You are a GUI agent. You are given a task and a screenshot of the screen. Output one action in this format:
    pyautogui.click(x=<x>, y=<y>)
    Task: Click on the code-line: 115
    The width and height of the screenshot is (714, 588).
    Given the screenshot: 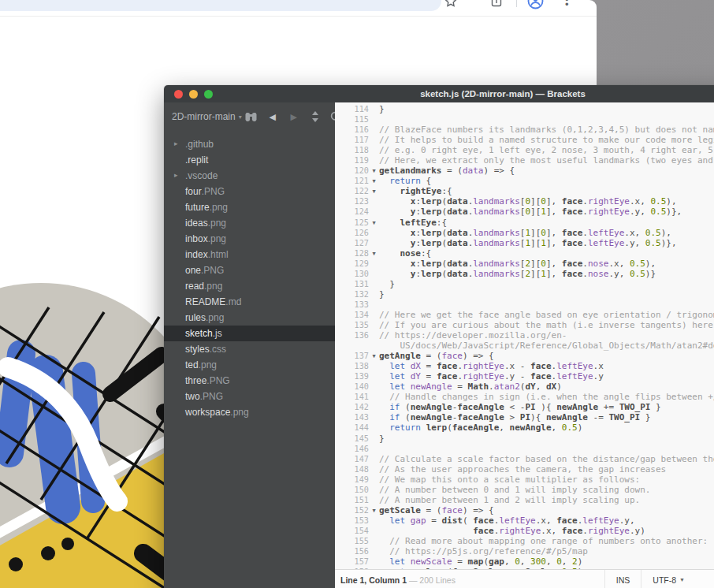 What is the action you would take?
    pyautogui.click(x=525, y=120)
    